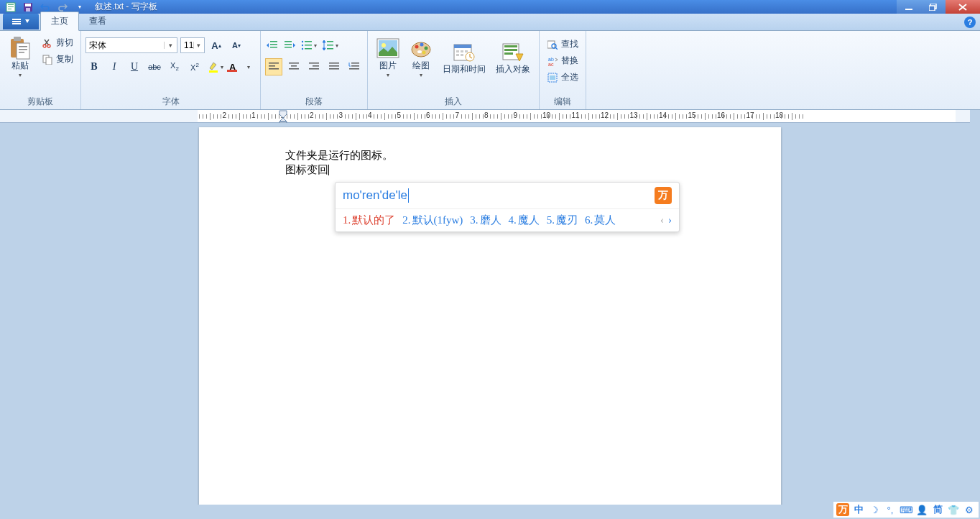 The height and width of the screenshot is (519, 980). Describe the element at coordinates (662, 220) in the screenshot. I see `ime-prev-icon: ‹` at that location.